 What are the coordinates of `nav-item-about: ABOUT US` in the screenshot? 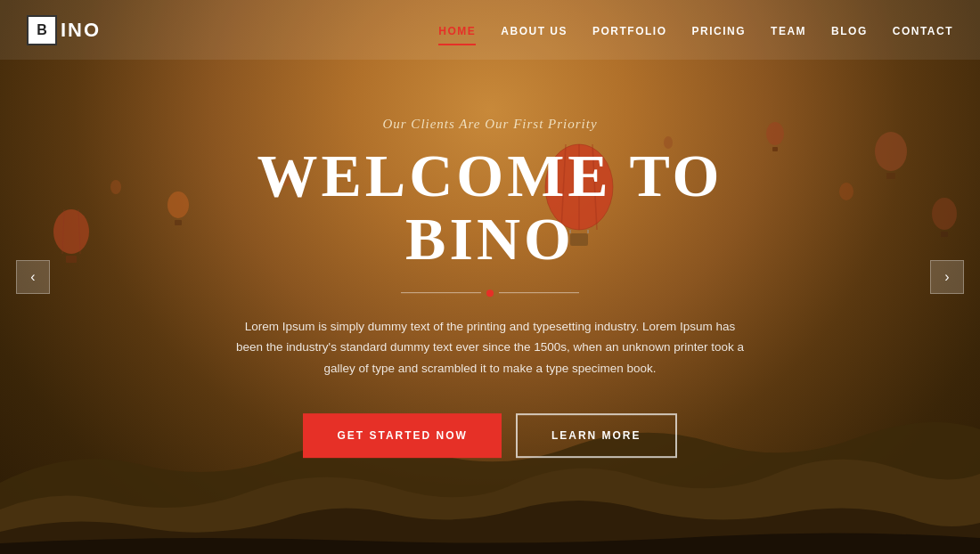 It's located at (535, 30).